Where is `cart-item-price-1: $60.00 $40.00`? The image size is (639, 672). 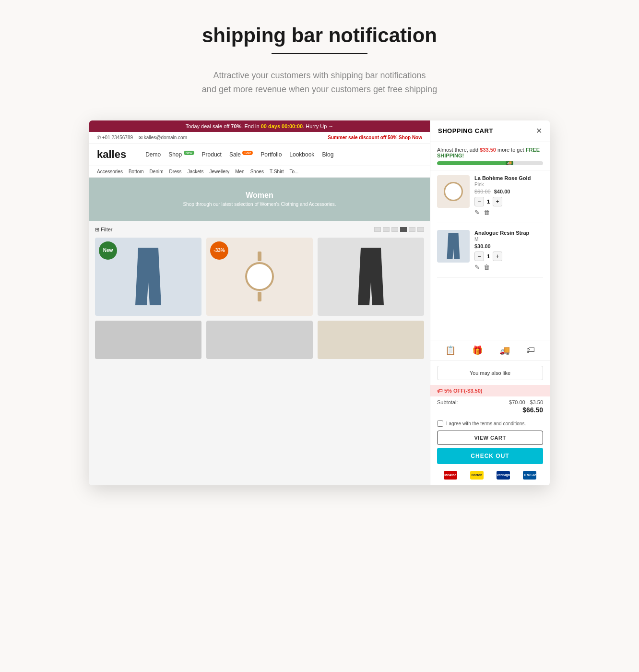
cart-item-price-1: $60.00 $40.00 is located at coordinates (509, 192).